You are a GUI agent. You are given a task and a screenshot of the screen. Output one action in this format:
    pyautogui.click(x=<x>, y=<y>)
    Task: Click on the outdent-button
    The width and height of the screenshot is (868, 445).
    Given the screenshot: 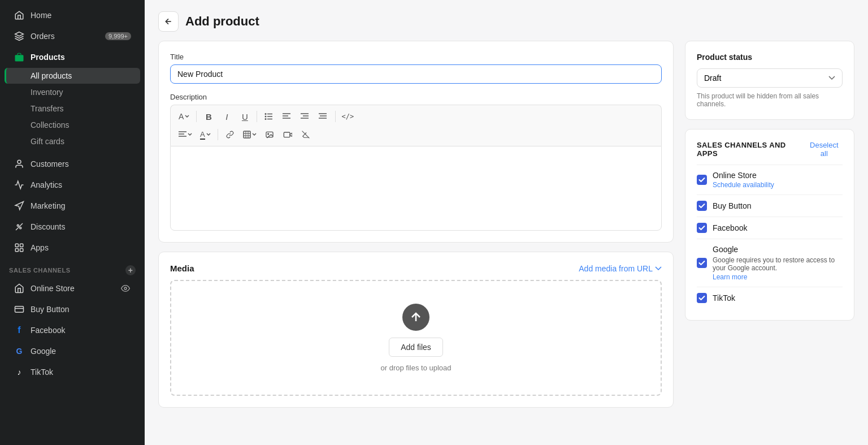 What is the action you would take?
    pyautogui.click(x=323, y=116)
    